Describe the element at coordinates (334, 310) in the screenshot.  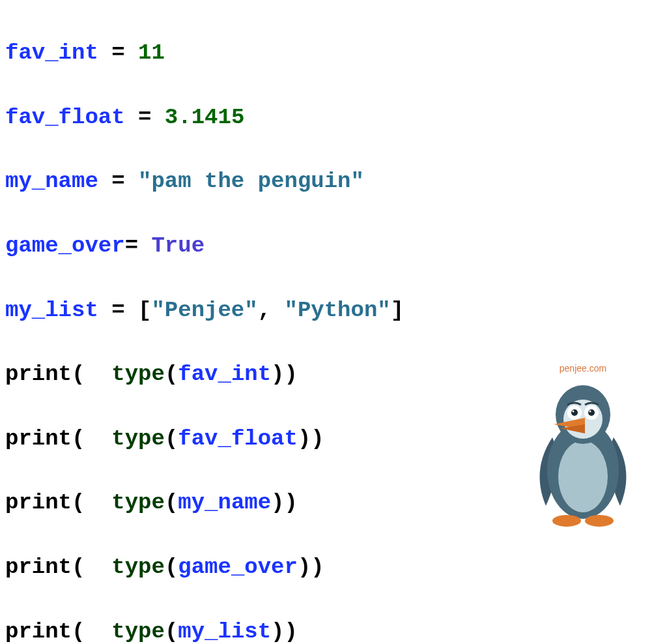
I see `code-line-5: my_list = ["Penjee", "Python"]` at that location.